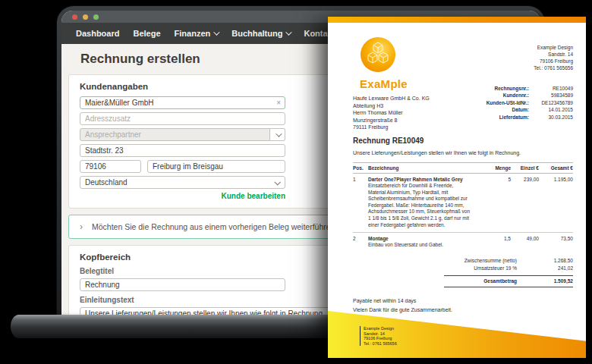  I want to click on address-extra-input, so click(182, 118).